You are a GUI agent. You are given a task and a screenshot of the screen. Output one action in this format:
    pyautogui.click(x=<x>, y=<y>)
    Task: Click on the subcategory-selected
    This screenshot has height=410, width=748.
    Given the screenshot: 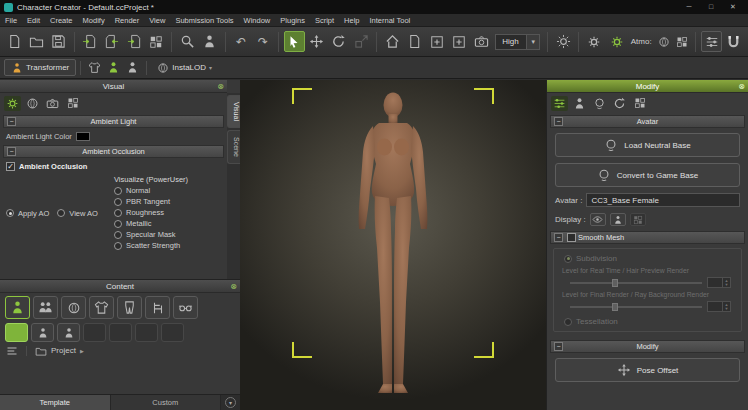 What is the action you would take?
    pyautogui.click(x=16, y=332)
    